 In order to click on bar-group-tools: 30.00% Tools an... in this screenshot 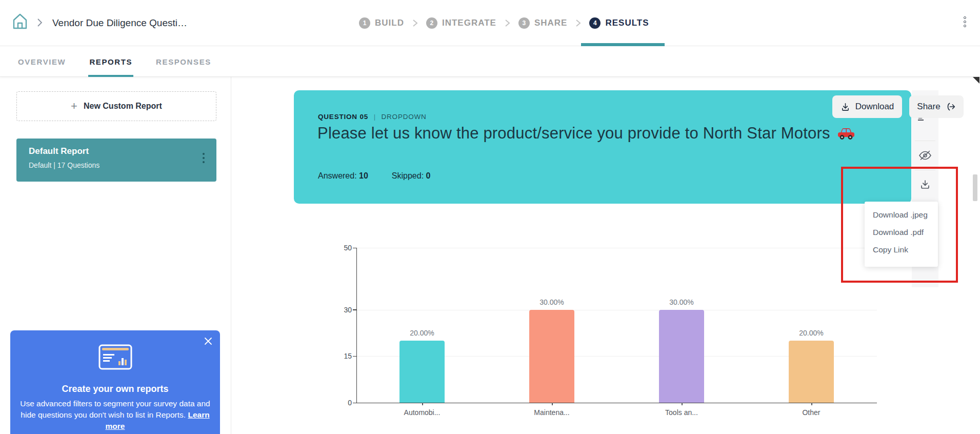, I will do `click(682, 325)`.